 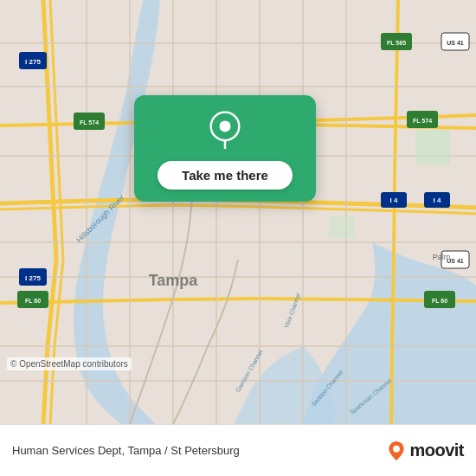 What do you see at coordinates (441, 257) in the screenshot?
I see `svg-text: Palm` at bounding box center [441, 257].